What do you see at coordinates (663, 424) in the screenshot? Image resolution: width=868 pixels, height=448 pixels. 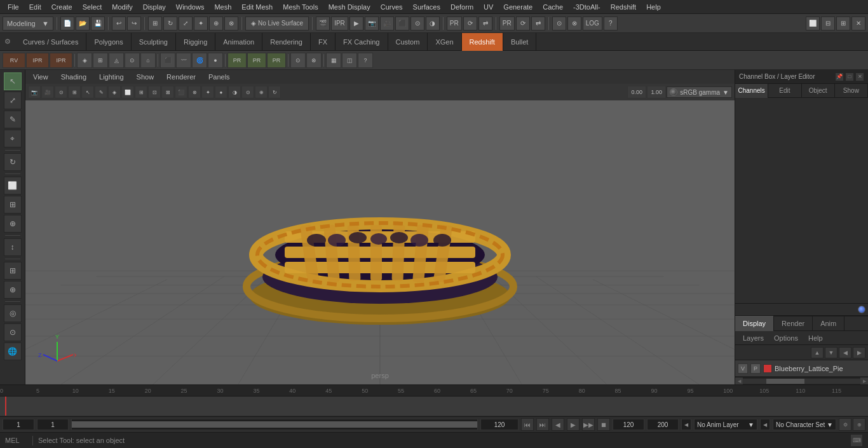 I see `range-end-value: 200` at bounding box center [663, 424].